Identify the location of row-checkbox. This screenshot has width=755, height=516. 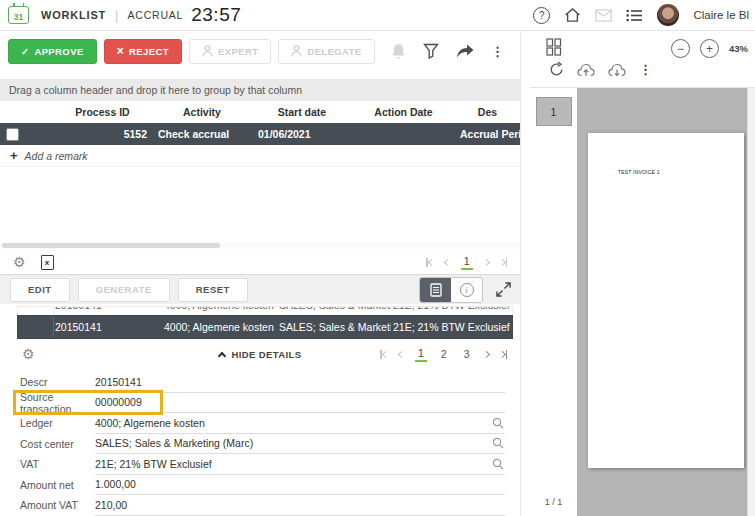
(12, 134).